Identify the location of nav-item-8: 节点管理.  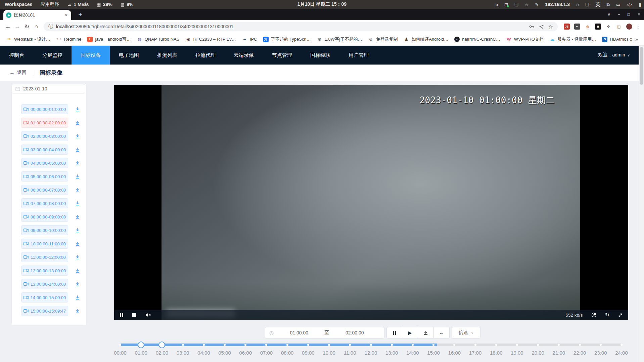
(282, 55).